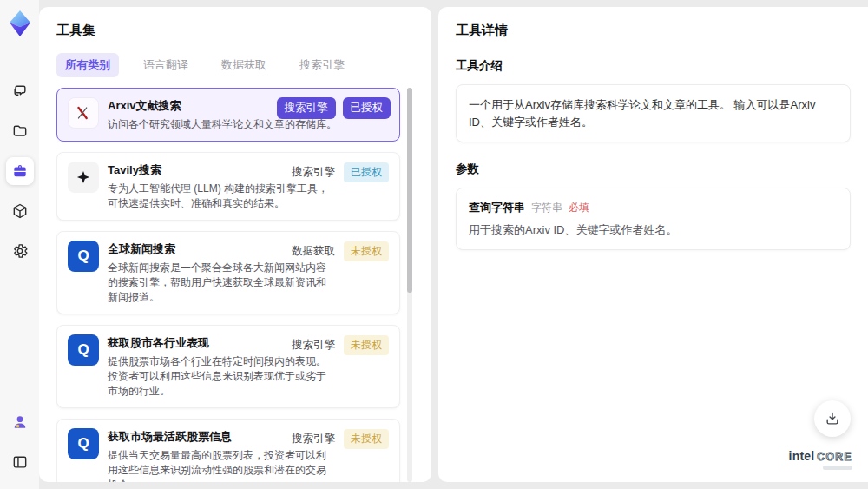  What do you see at coordinates (653, 113) in the screenshot?
I see `tool-intro-card: 一个用于从Arxiv存储库搜索科学论文和文章的工具。 输入可以是Arxiv ID…` at bounding box center [653, 113].